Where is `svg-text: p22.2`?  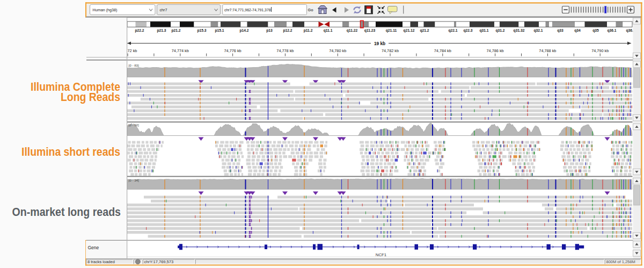
svg-text: p22.2 is located at coordinates (140, 31).